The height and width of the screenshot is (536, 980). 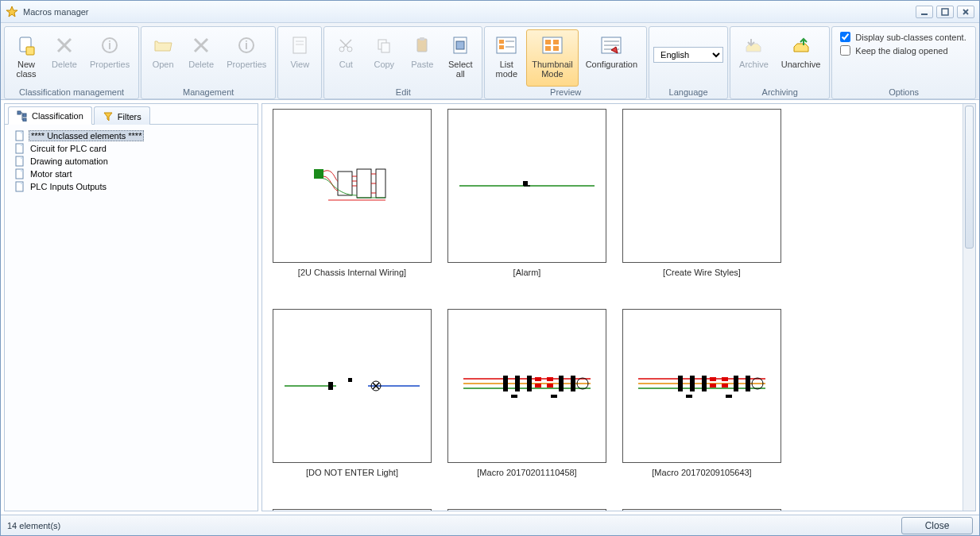 I want to click on delete-macro-button: Delete, so click(x=201, y=58).